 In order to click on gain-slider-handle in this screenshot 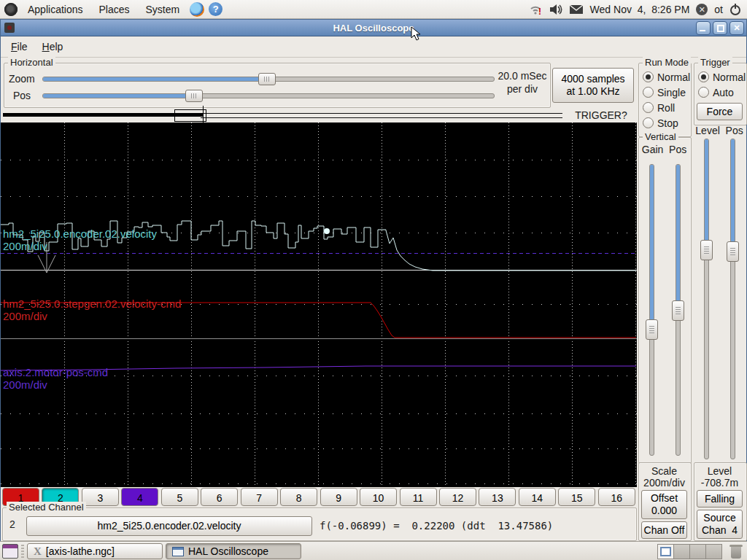, I will do `click(652, 330)`.